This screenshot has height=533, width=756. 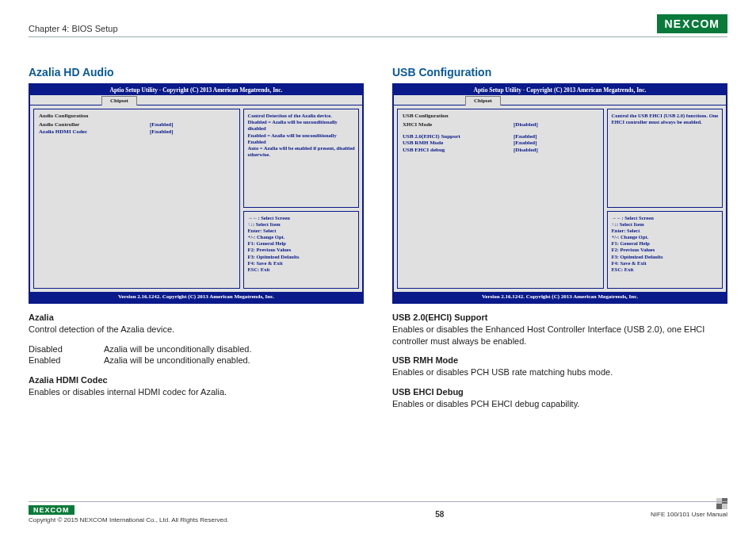 I want to click on desc-row: Enabled Azalia will be unconditionally e…, so click(x=197, y=360).